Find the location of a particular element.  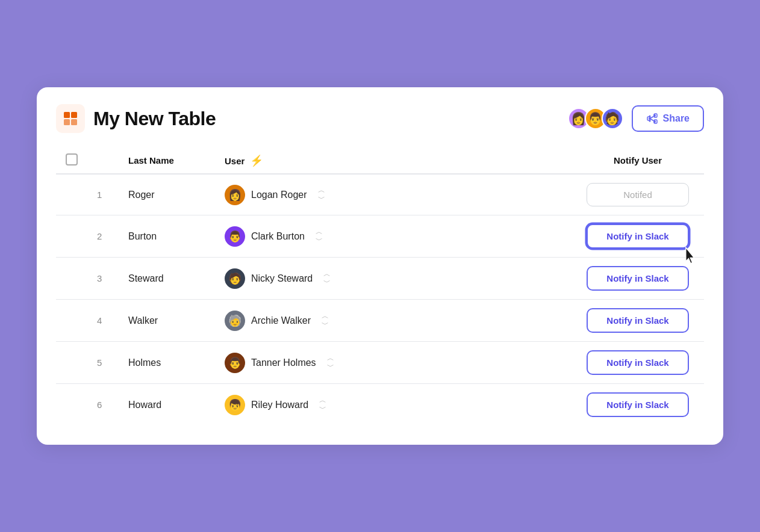

user-cell: 👦 Riley Howard ︿ ﹀ is located at coordinates (393, 405).